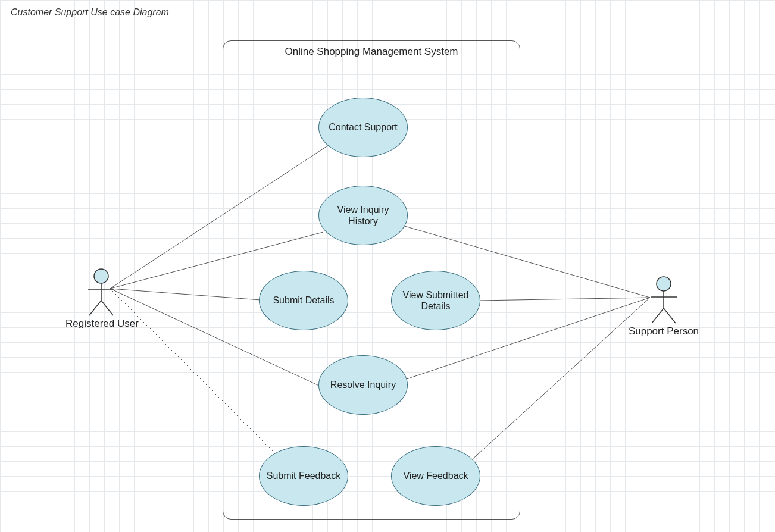  What do you see at coordinates (363, 127) in the screenshot?
I see `usecase-label: Contact Support` at bounding box center [363, 127].